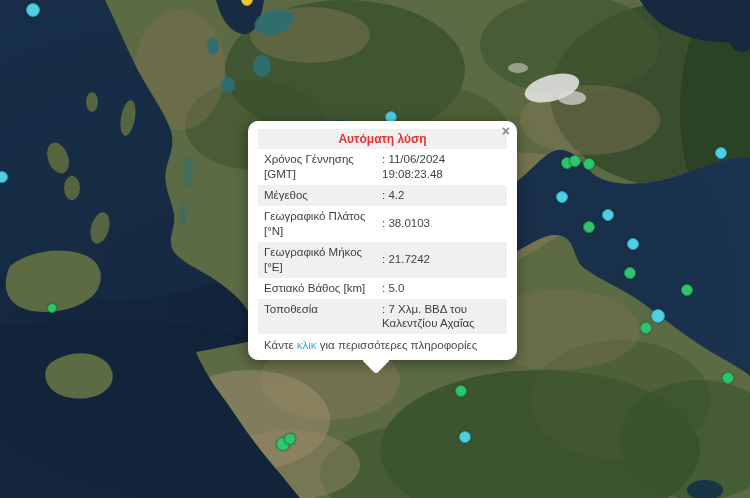 Image resolution: width=750 pixels, height=498 pixels. What do you see at coordinates (319, 317) in the screenshot?
I see `row-label: Τοποθεσία` at bounding box center [319, 317].